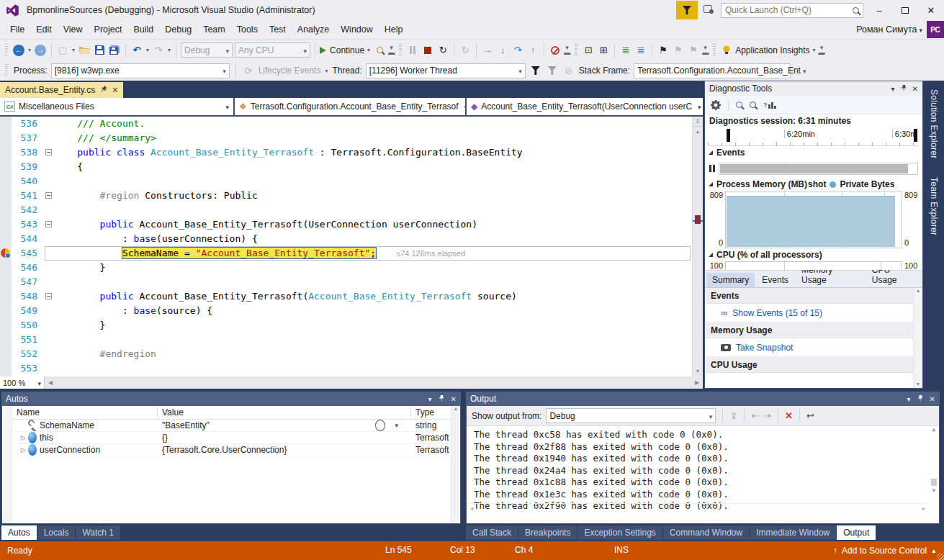 Image resolution: width=944 pixels, height=560 pixels. What do you see at coordinates (729, 135) in the screenshot?
I see `timeline-range-start-marker` at bounding box center [729, 135].